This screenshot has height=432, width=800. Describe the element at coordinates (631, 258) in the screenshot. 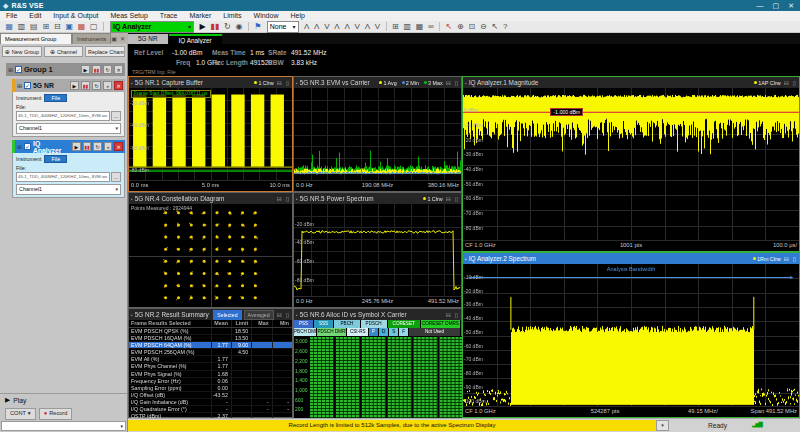

I see `iq-spectrum-titlebar: ▪ IQ Analyzer.2 Spectrum 1Rm Clrw ⊟ ▯` at that location.